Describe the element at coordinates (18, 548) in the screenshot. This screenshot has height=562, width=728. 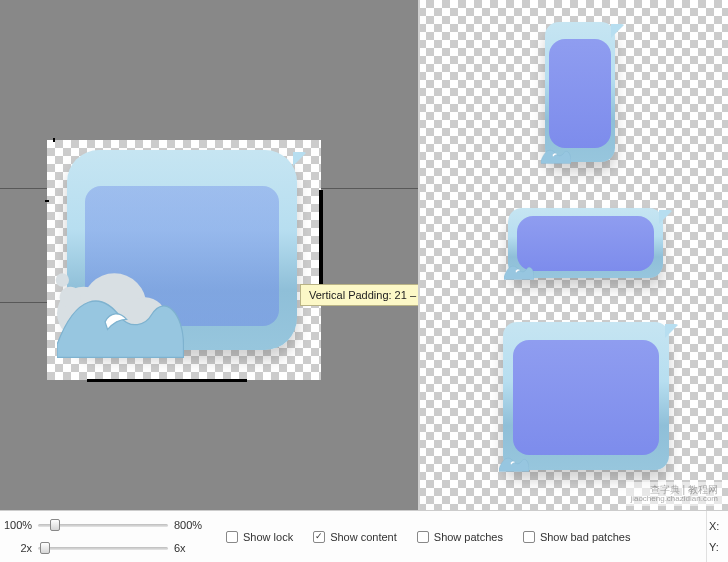
I see `scale-min-label: 2x` at that location.